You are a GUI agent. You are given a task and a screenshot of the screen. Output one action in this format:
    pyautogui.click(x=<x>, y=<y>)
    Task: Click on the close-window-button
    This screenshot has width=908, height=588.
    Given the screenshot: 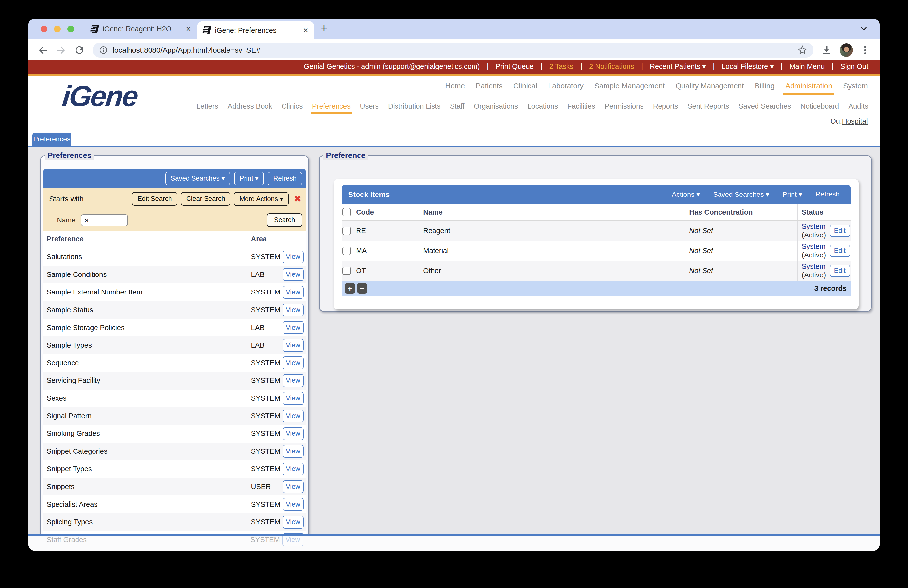 What is the action you would take?
    pyautogui.click(x=44, y=29)
    